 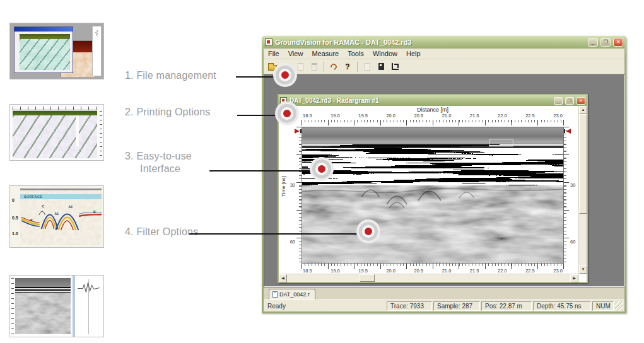 I want to click on thumbnail-green-radargram, so click(x=57, y=132).